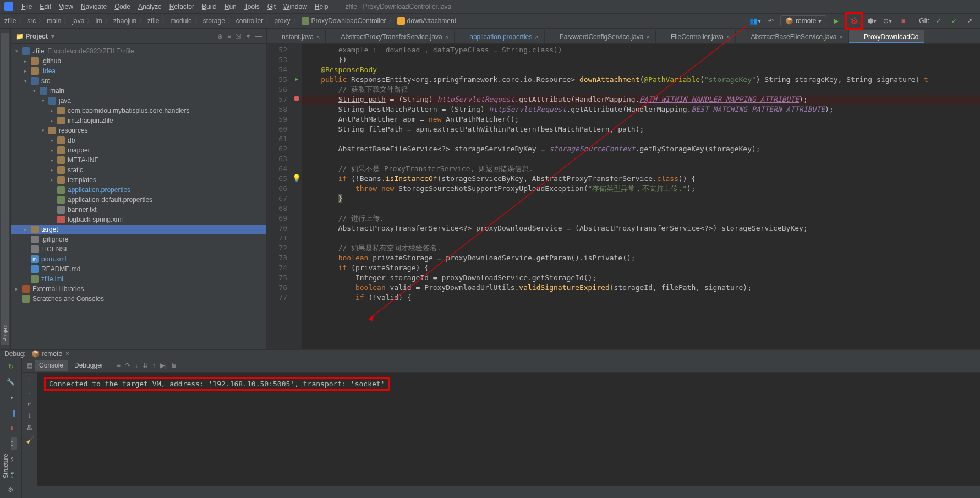 The image size is (980, 498). I want to click on tree-node: ▾main, so click(139, 91).